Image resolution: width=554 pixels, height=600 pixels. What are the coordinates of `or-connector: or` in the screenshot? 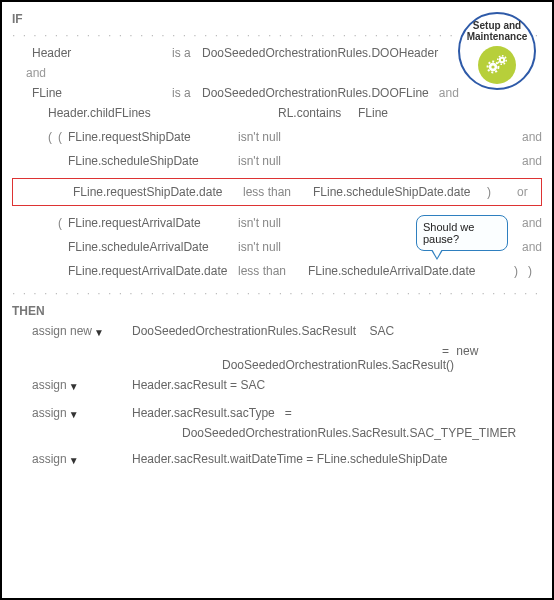 It's located at (527, 192).